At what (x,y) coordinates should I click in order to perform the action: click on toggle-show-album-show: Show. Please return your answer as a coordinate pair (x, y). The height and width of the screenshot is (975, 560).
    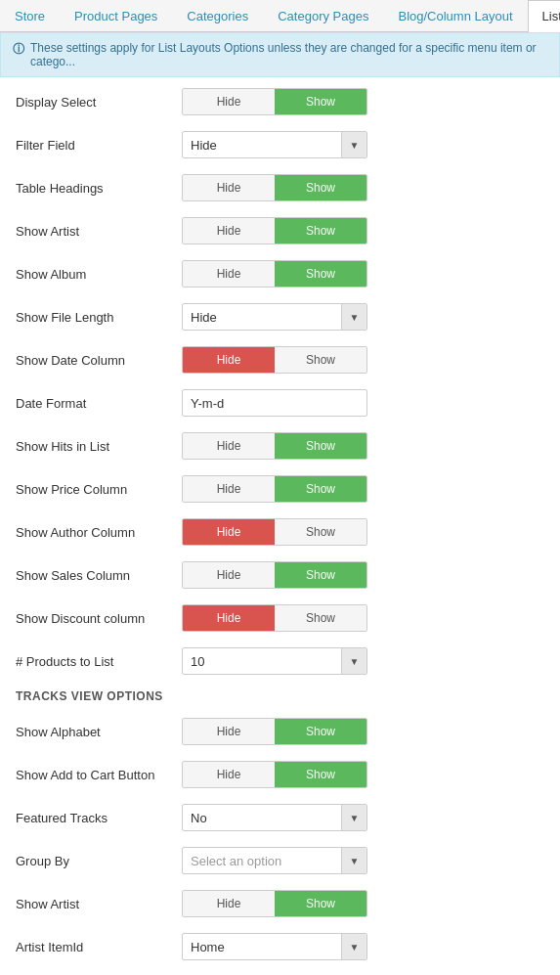
    Looking at the image, I should click on (321, 274).